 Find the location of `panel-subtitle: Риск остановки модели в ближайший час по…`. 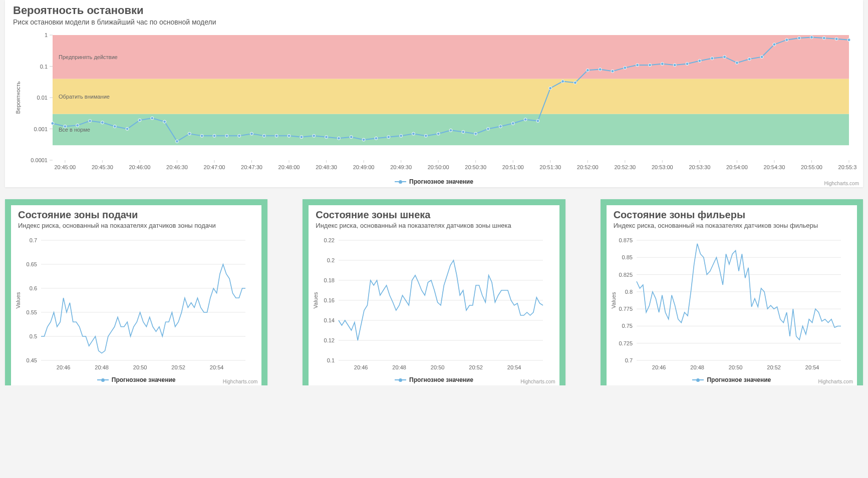

panel-subtitle: Риск остановки модели в ближайший час по… is located at coordinates (434, 24).